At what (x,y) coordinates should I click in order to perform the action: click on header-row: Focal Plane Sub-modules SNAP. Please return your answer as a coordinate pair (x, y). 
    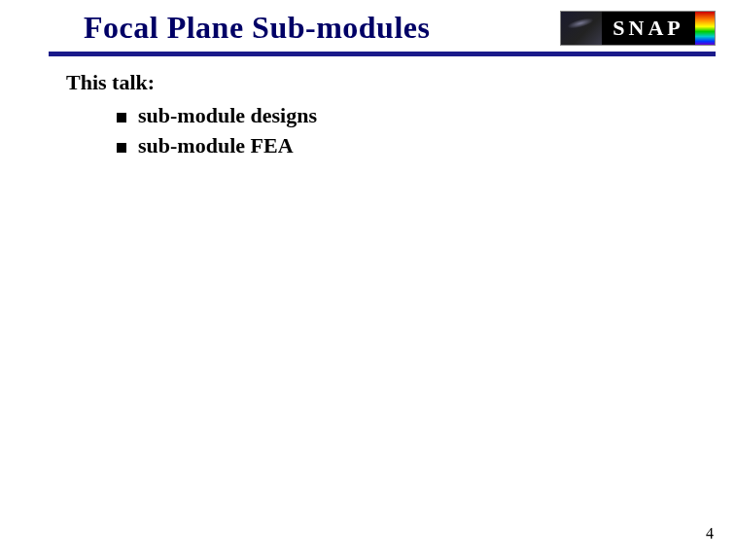
    Looking at the image, I should click on (368, 23).